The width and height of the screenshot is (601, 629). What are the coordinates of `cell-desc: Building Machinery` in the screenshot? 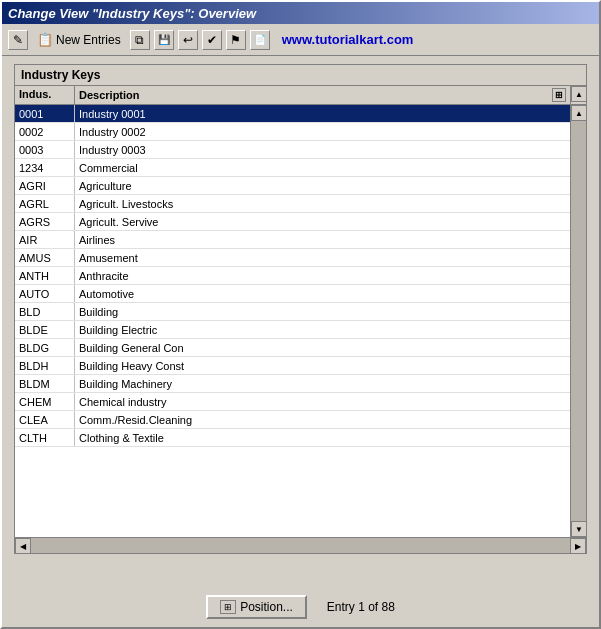 It's located at (322, 384).